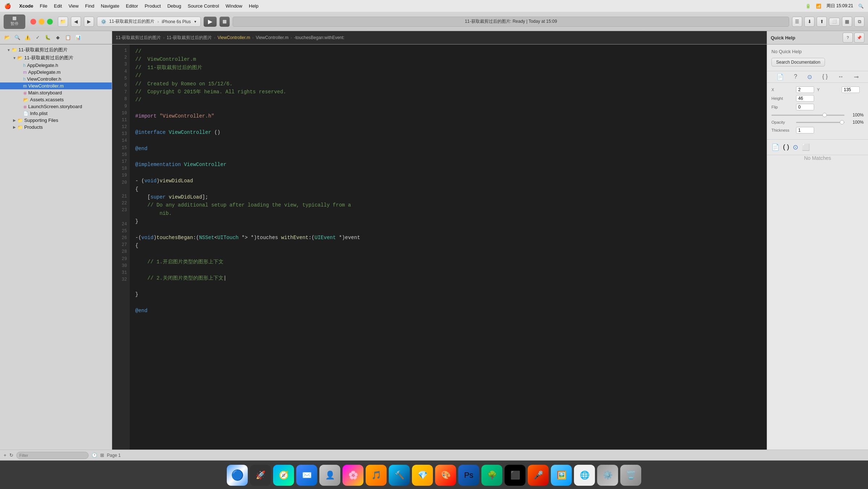  I want to click on dock-preview: 🖼️, so click(561, 475).